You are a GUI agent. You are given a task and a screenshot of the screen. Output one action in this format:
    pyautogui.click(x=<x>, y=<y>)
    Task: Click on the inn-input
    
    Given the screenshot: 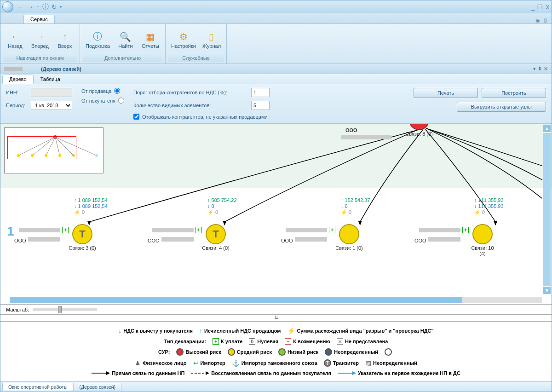 What is the action you would take?
    pyautogui.click(x=52, y=92)
    